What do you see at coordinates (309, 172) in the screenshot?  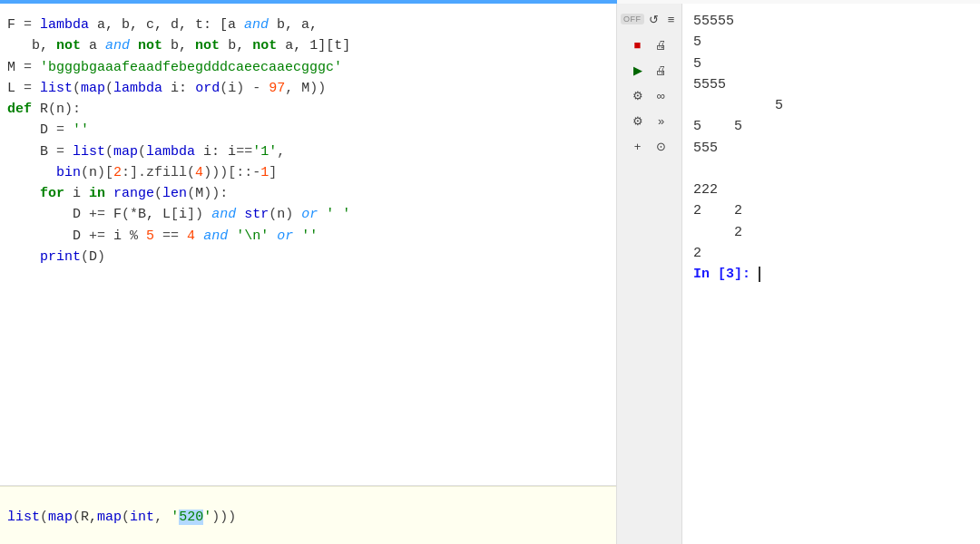 I see `code-line-8: bin(n)[2:].zfill(4)))[::-1]` at bounding box center [309, 172].